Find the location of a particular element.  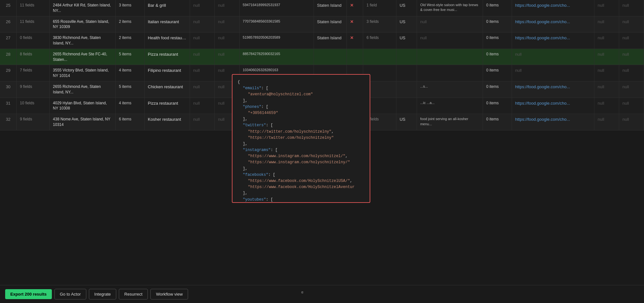

integrate-button: Integrate is located at coordinates (102, 294).